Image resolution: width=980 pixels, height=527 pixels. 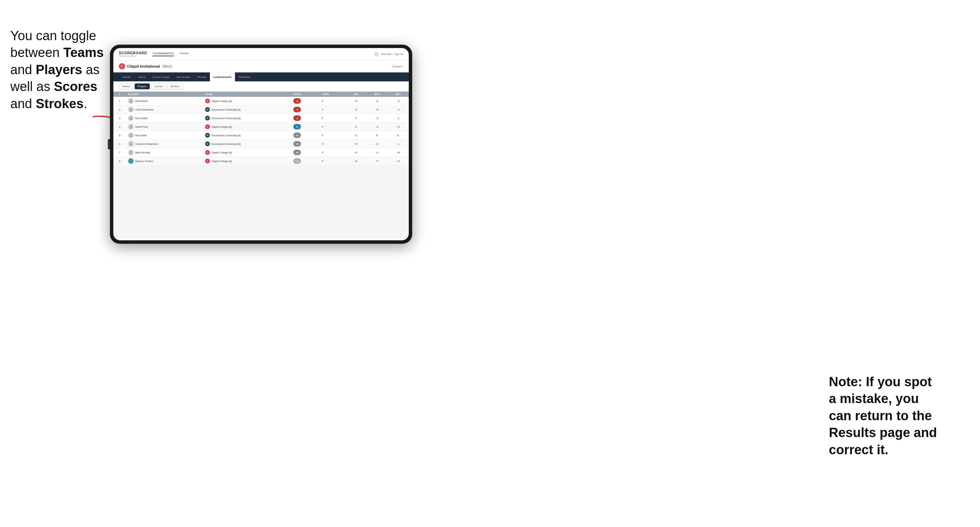 What do you see at coordinates (164, 153) in the screenshot?
I see `player-name-cell: Blair McHarg` at bounding box center [164, 153].